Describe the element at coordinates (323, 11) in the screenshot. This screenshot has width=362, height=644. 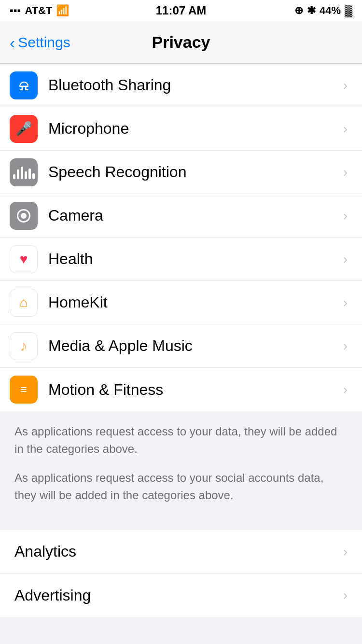
I see `status-right: ⊕ ✱ 44% ▓` at that location.